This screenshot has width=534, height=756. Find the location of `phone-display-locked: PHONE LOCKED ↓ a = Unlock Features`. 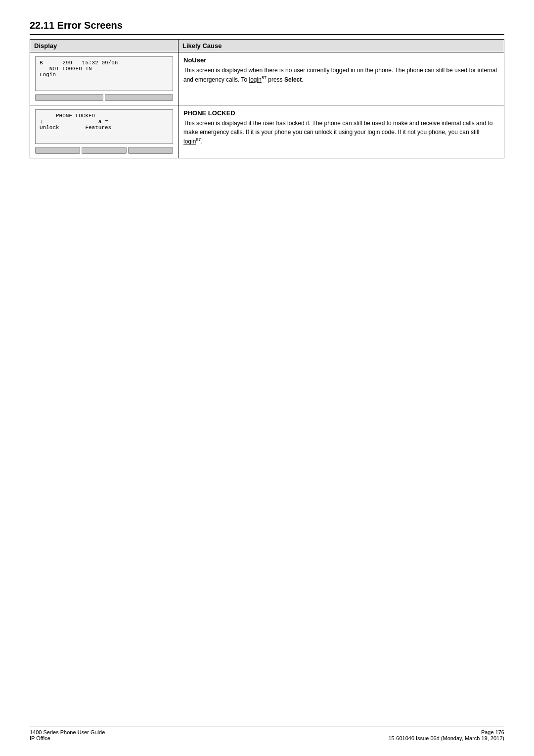

phone-display-locked: PHONE LOCKED ↓ a = Unlock Features is located at coordinates (104, 127).